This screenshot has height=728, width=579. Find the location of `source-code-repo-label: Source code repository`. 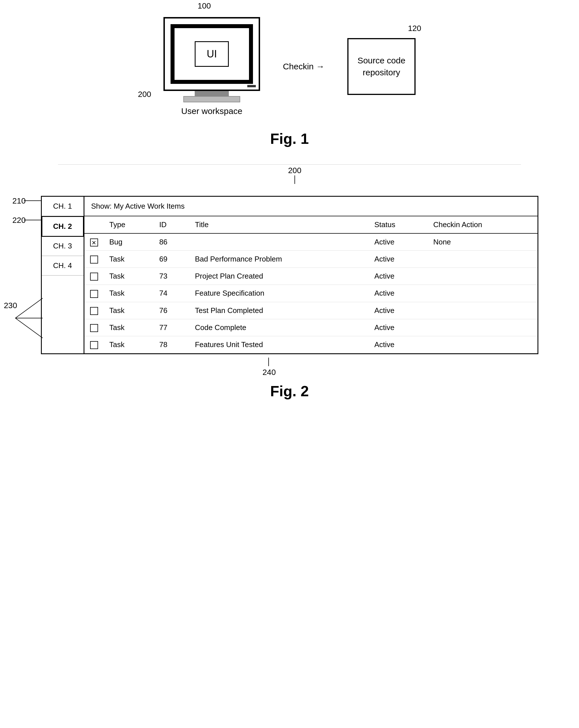

source-code-repo-label: Source code repository is located at coordinates (381, 67).